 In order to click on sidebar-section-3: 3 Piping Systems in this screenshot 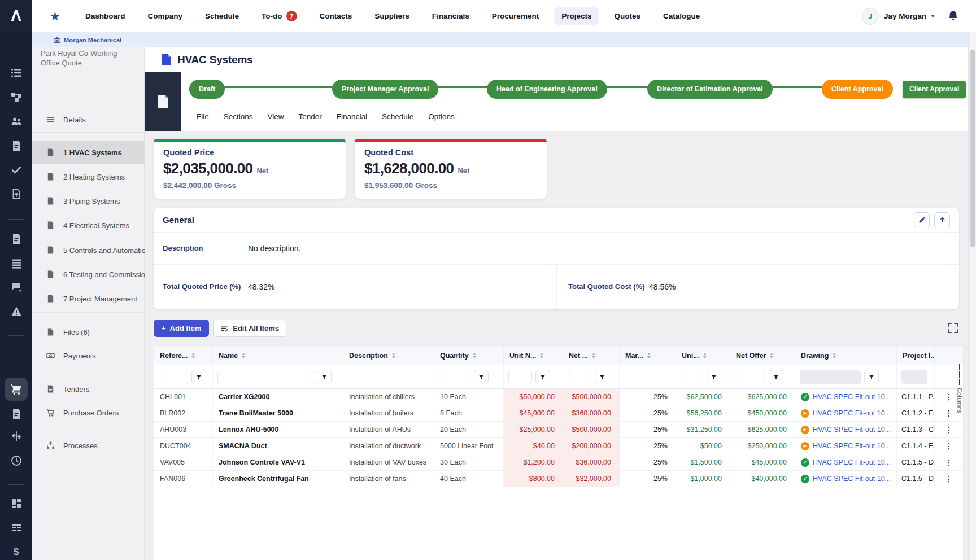, I will do `click(88, 201)`.